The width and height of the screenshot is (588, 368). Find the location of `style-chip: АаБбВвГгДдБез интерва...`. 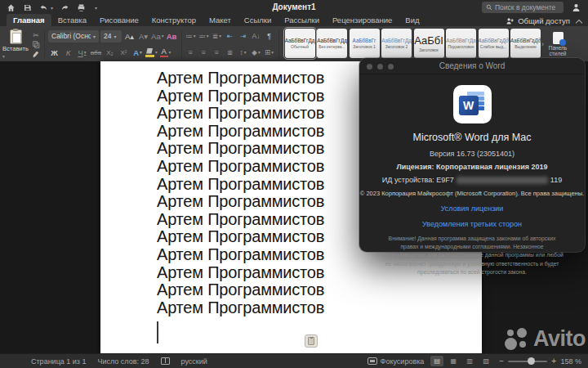

style-chip: АаБбВвГгДдБез интерва... is located at coordinates (332, 43).